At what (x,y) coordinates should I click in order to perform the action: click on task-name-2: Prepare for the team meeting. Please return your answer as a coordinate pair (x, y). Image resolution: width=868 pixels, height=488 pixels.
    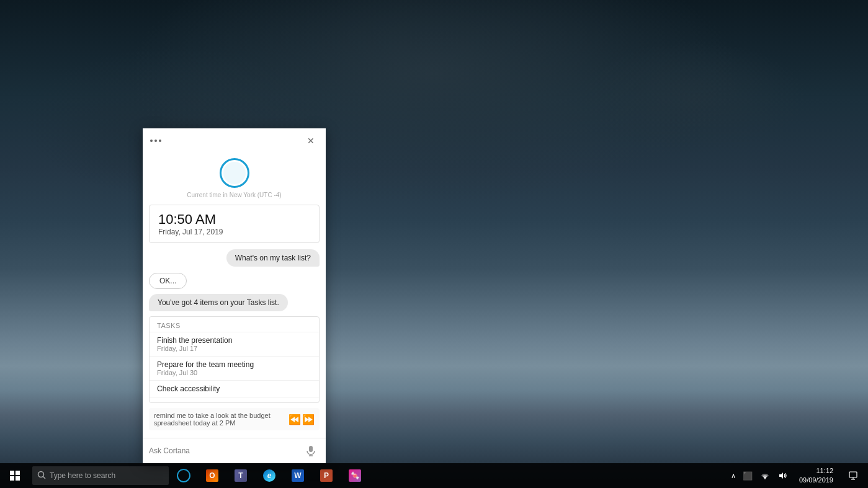
    Looking at the image, I should click on (235, 365).